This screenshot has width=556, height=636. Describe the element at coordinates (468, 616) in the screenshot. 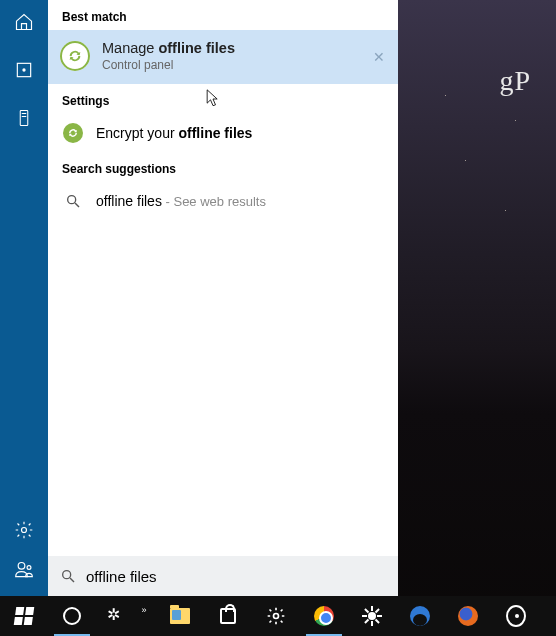

I see `firefox-icon` at that location.